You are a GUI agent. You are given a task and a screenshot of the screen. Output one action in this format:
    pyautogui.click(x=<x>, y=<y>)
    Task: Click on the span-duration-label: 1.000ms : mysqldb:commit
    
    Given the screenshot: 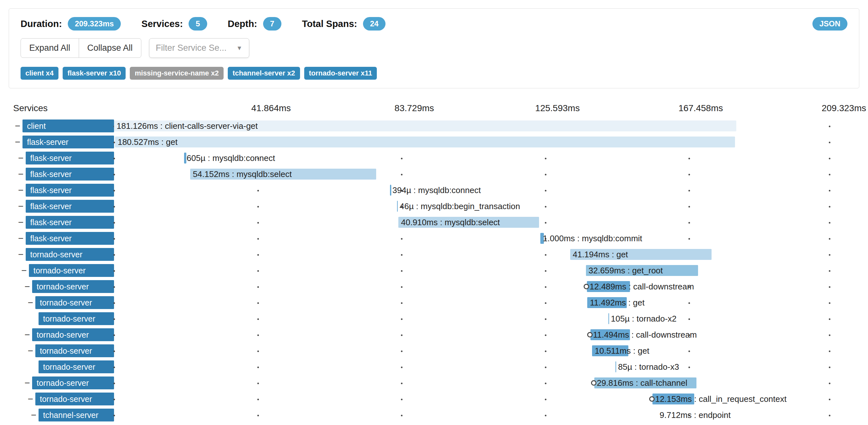 What is the action you would take?
    pyautogui.click(x=592, y=239)
    